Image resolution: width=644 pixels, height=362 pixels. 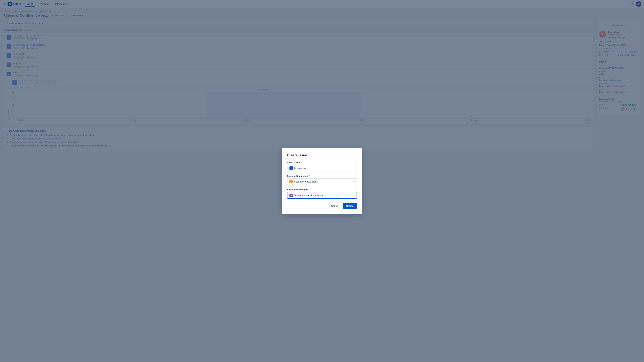 I want to click on site-label: Select a site: *, so click(x=322, y=162).